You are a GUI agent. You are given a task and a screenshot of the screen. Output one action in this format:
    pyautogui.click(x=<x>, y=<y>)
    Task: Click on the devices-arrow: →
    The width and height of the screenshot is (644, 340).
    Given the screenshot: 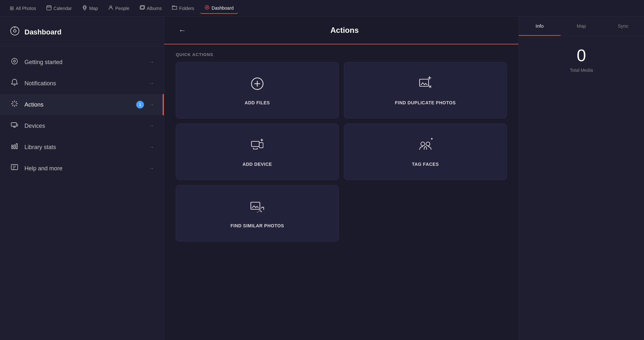 What is the action you would take?
    pyautogui.click(x=152, y=126)
    